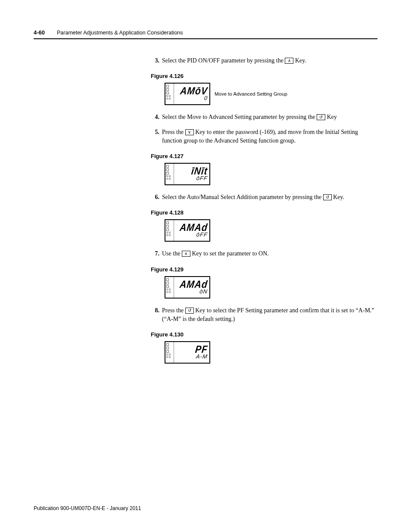 This screenshot has height=532, width=411. Describe the element at coordinates (187, 94) in the screenshot. I see `lcd-display: AMōV 0` at that location.